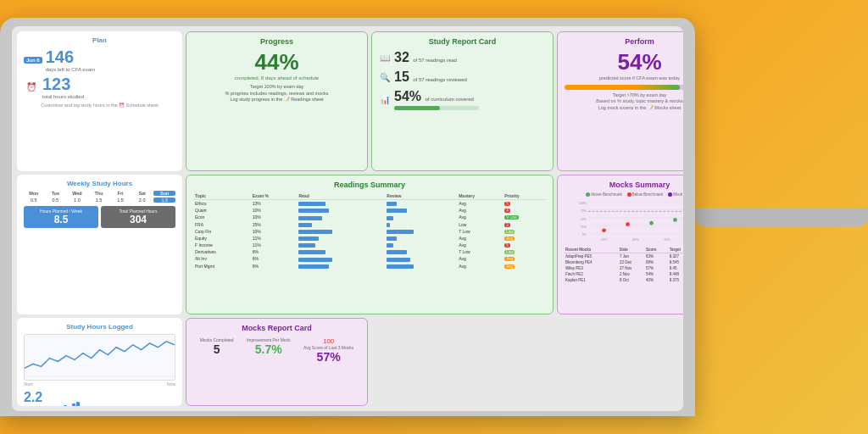  What do you see at coordinates (370, 266) in the screenshot?
I see `readings-table-row: Port Mgmt 6% Avg Avg` at bounding box center [370, 266].